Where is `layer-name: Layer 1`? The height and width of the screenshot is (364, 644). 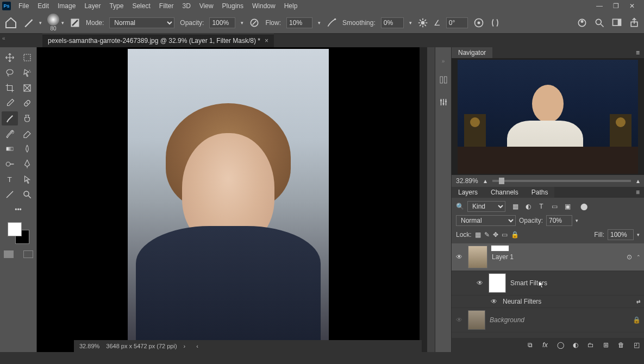 layer-name: Layer 1 is located at coordinates (503, 257).